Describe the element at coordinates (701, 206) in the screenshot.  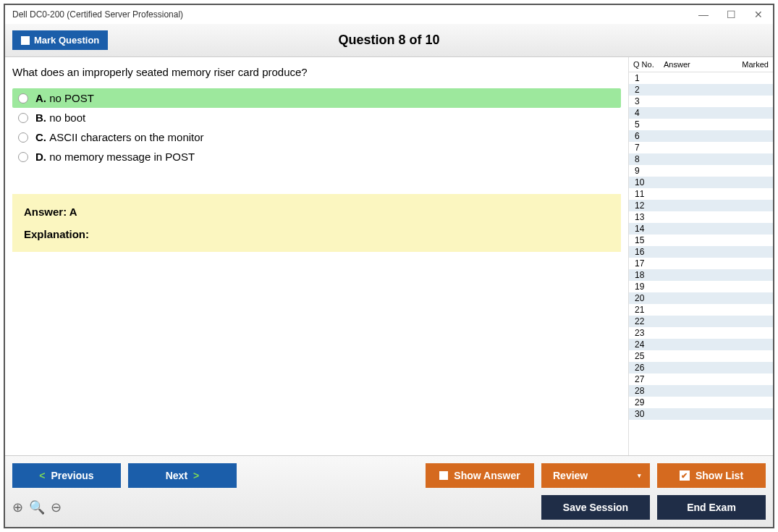
I see `list-row: 12` at that location.